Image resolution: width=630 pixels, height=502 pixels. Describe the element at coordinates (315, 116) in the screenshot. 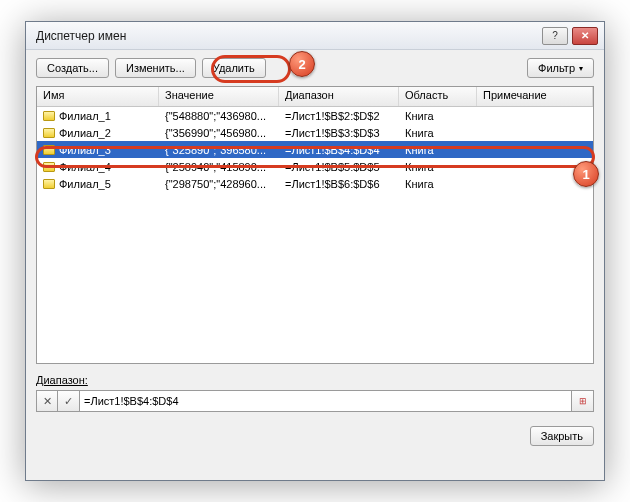

I see `table-row: Филиал_1{"548880";"436980...=Лист1!$B$2:…` at that location.